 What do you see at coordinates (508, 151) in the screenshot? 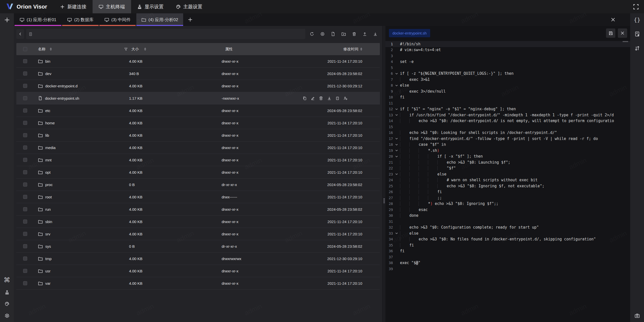
I see `code-line-19: 19 *.sh)` at bounding box center [508, 151].